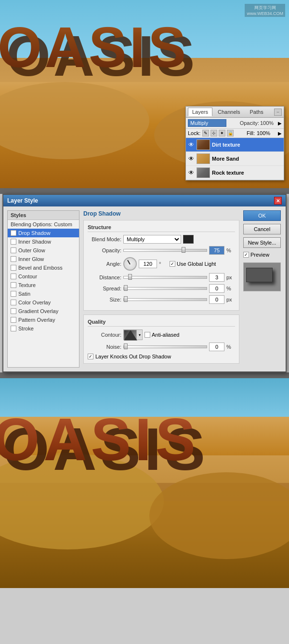 The width and height of the screenshot is (289, 644). What do you see at coordinates (217, 288) in the screenshot?
I see `spread-value-box: 0` at bounding box center [217, 288].